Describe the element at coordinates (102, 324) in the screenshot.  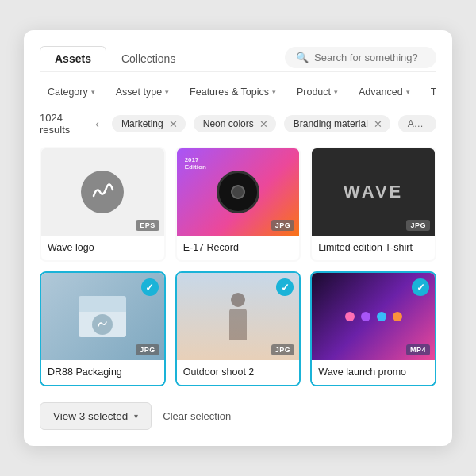
I see `box-logo` at that location.